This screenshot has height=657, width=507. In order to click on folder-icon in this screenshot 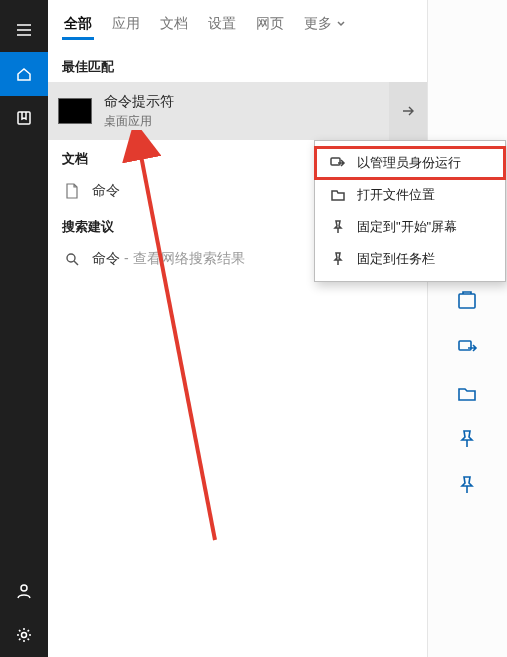, I will do `click(338, 195)`.